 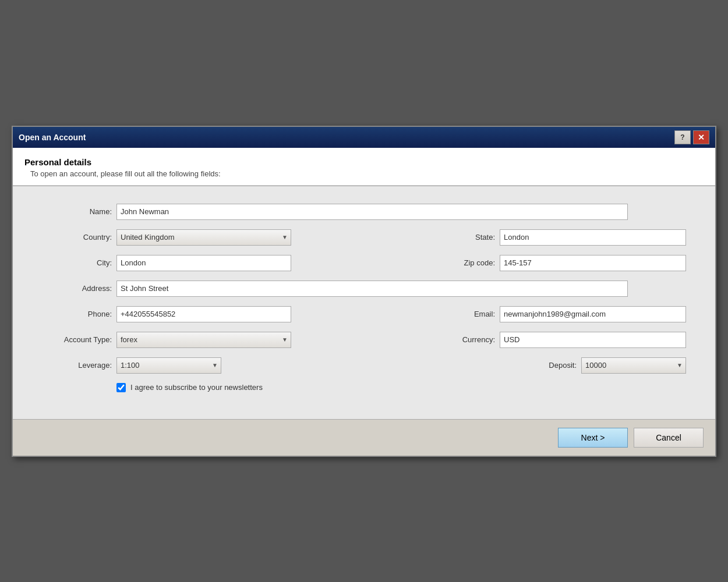 What do you see at coordinates (204, 263) in the screenshot?
I see `city-input` at bounding box center [204, 263].